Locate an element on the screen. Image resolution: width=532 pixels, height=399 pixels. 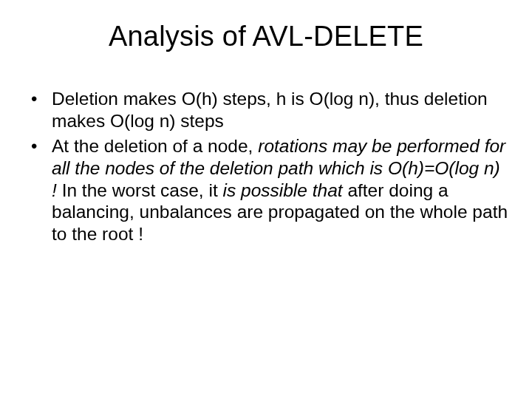
bullet-text-italic: is possible that is located at coordinates (285, 191).